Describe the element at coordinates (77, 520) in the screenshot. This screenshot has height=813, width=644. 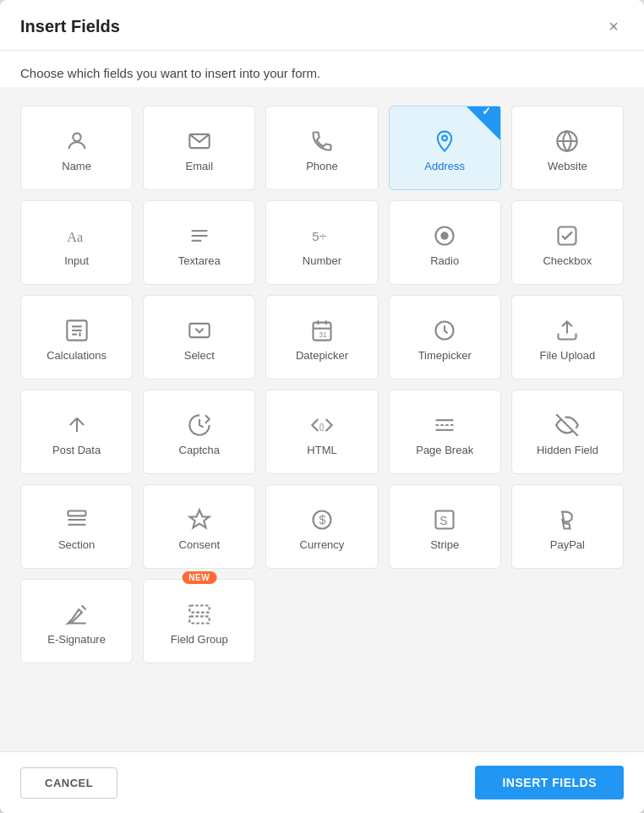
I see `section-icon` at that location.